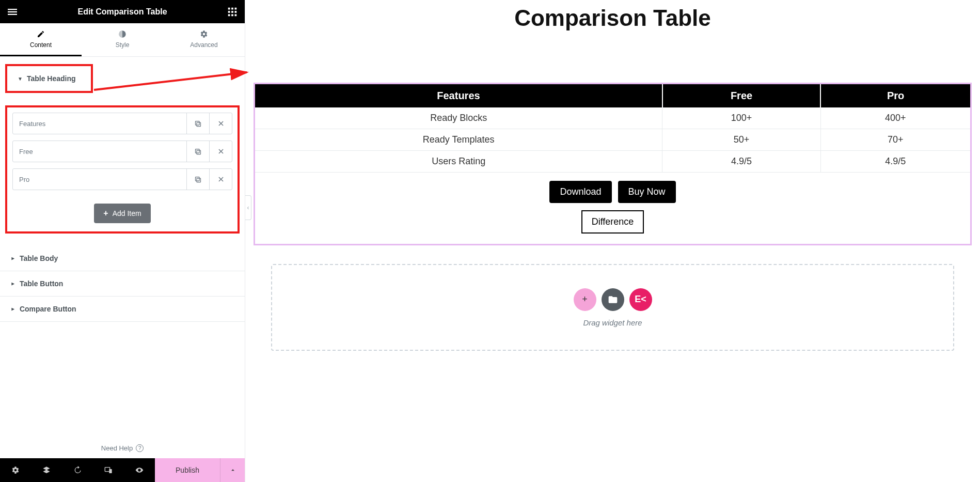 The height and width of the screenshot is (482, 980). Describe the element at coordinates (12, 12) in the screenshot. I see `hamburger-icon` at that location.